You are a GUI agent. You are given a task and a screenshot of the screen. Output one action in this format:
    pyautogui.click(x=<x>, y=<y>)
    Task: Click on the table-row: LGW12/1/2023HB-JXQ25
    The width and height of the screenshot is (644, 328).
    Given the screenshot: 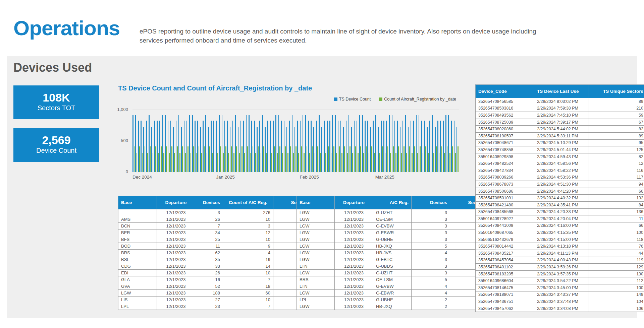 What is the action you would take?
    pyautogui.click(x=392, y=307)
    